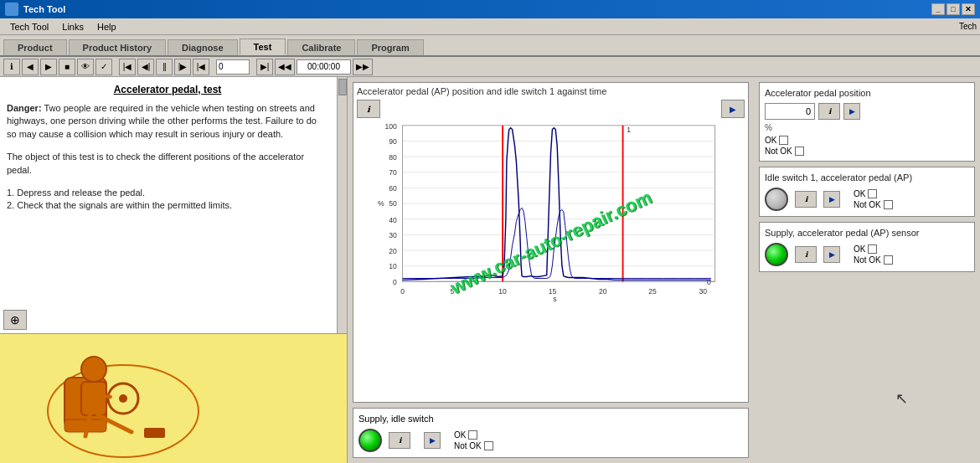 The width and height of the screenshot is (980, 463). What do you see at coordinates (49, 67) in the screenshot?
I see `toolbar-play-button: ▶` at bounding box center [49, 67].